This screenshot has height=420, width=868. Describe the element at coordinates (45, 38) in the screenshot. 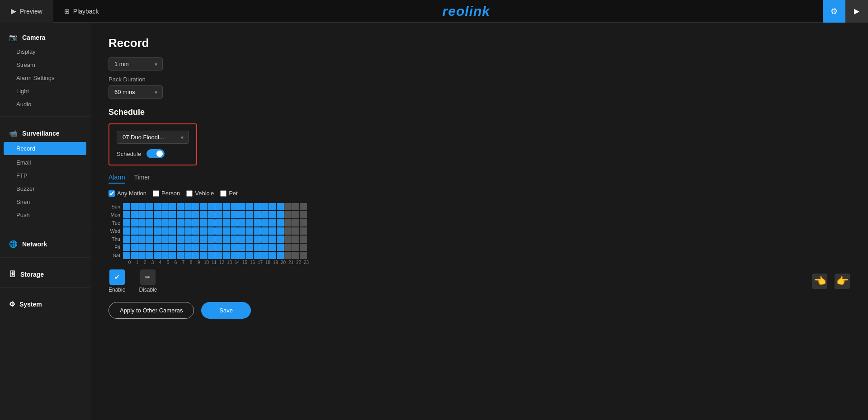

I see `camera-section-title: 📷 Camera` at that location.